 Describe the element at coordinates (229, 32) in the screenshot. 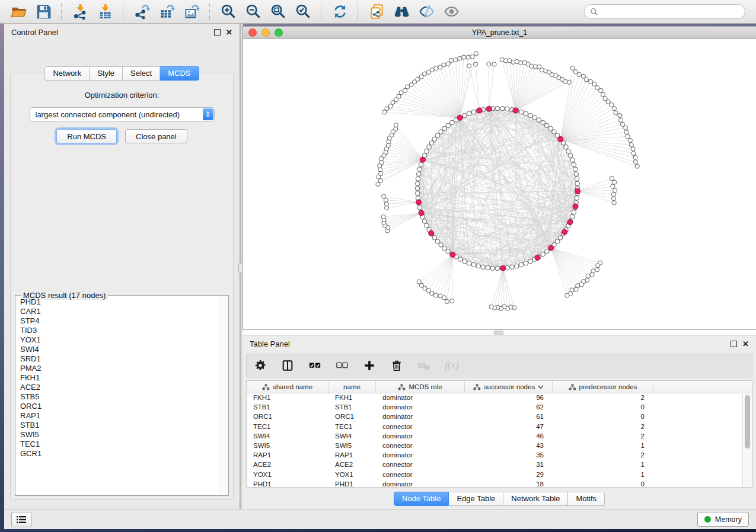

I see `close-panel-icon: ✕` at that location.